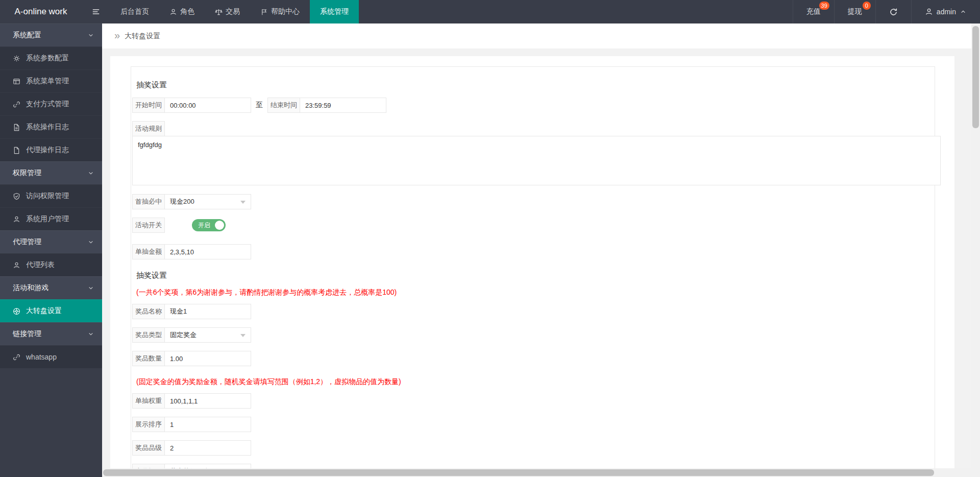  What do you see at coordinates (51, 219) in the screenshot?
I see `sidebar-item-system-users: 系统用户管理` at bounding box center [51, 219].